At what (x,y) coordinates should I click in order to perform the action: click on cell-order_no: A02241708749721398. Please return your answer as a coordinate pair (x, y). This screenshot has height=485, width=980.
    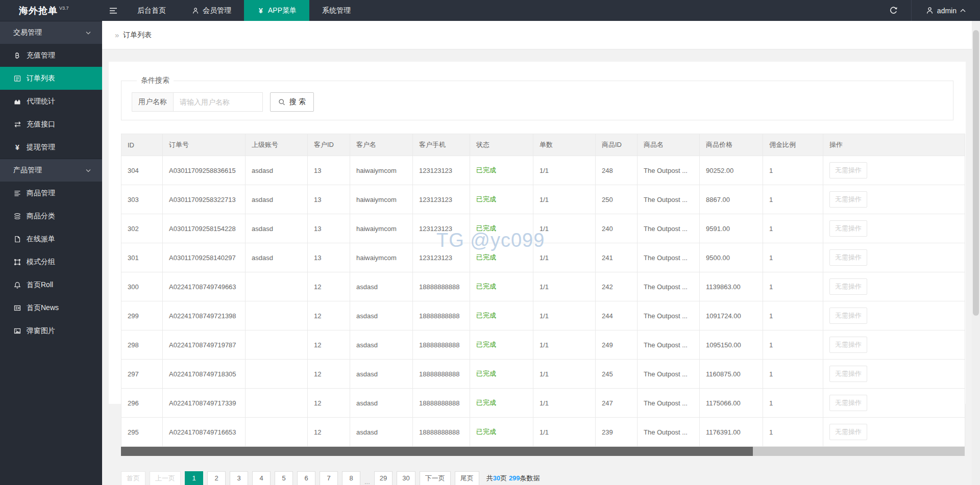
    Looking at the image, I should click on (204, 316).